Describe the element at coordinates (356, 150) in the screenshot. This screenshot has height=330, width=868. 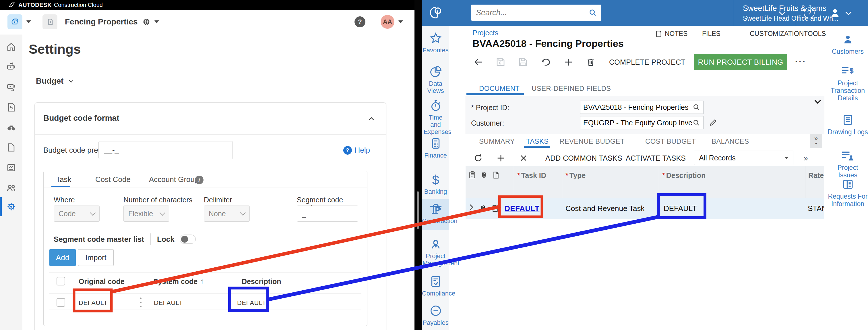
I see `help-link: ? Help` at that location.